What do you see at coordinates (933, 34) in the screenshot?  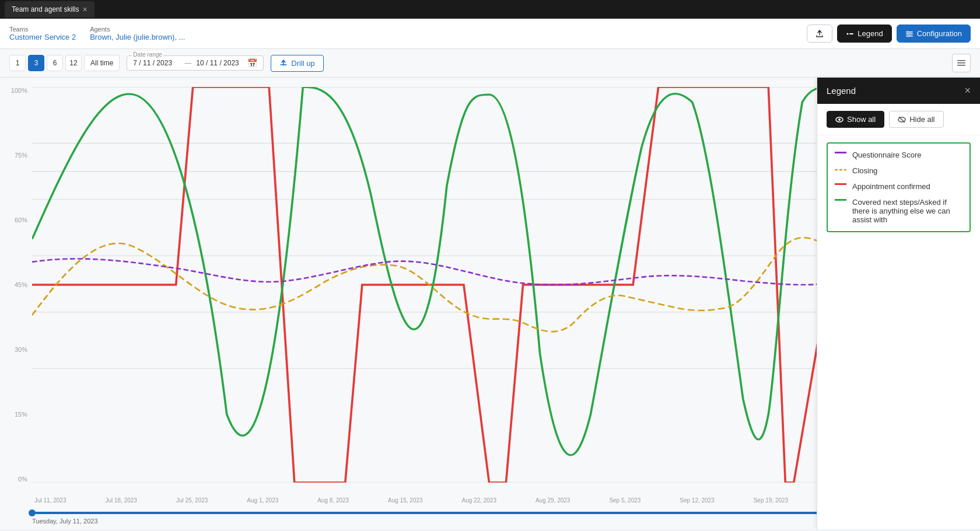 I see `configuration-button: Configuration` at bounding box center [933, 34].